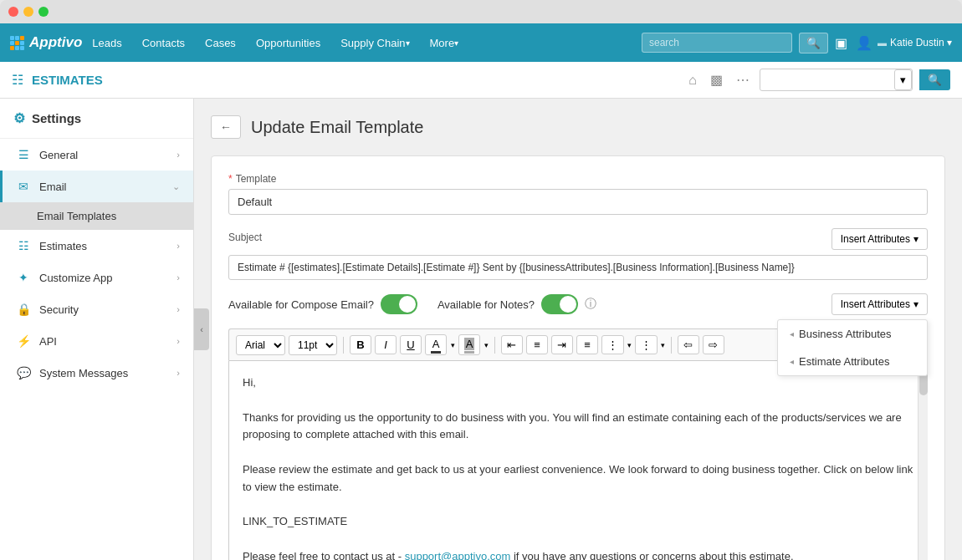 The width and height of the screenshot is (962, 560). Describe the element at coordinates (107, 43) in the screenshot. I see `nav-leads: Leads` at that location.